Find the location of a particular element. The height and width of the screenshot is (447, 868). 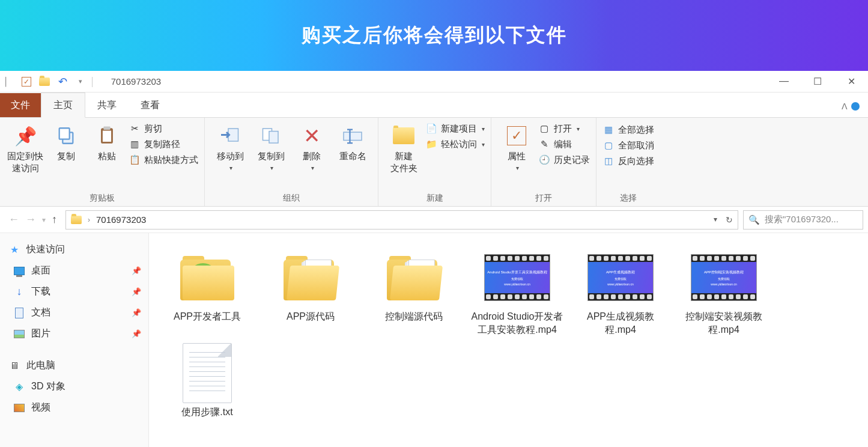

rename-label: 重命名 is located at coordinates (353, 156).